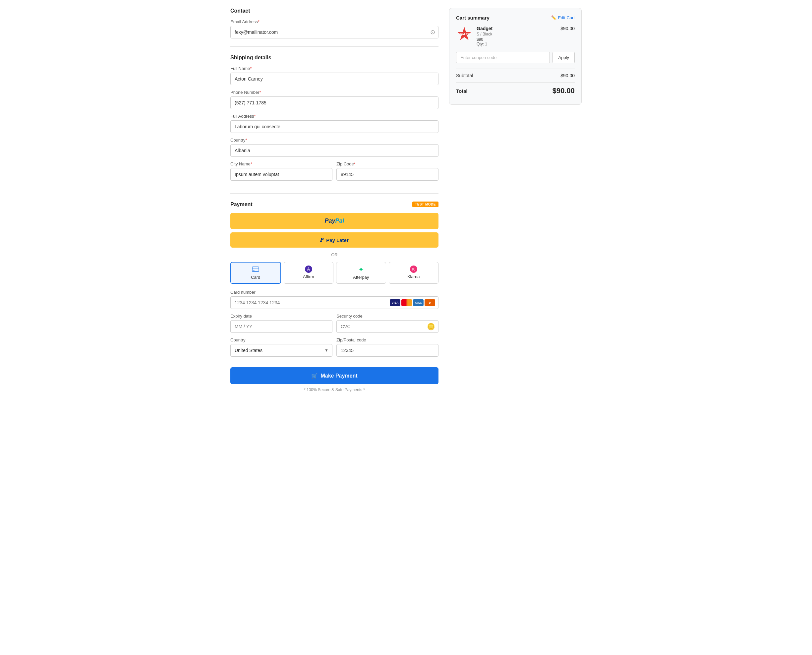 The image size is (812, 655). I want to click on apply-coupon-button: Apply, so click(563, 57).